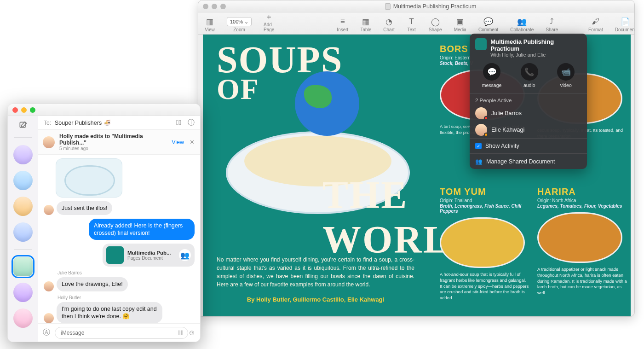 The image size is (644, 349). Describe the element at coordinates (121, 333) in the screenshot. I see `message-input` at that location.